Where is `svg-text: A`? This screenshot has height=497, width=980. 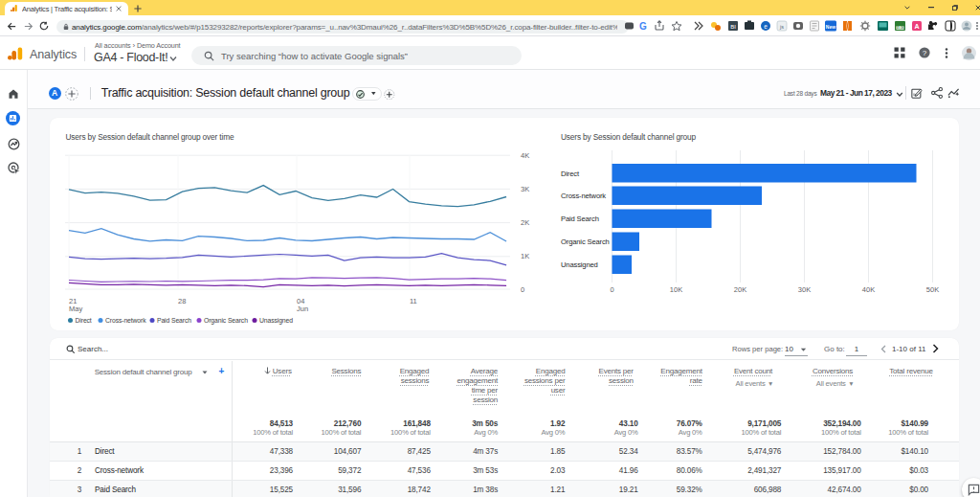
svg-text: A is located at coordinates (917, 27).